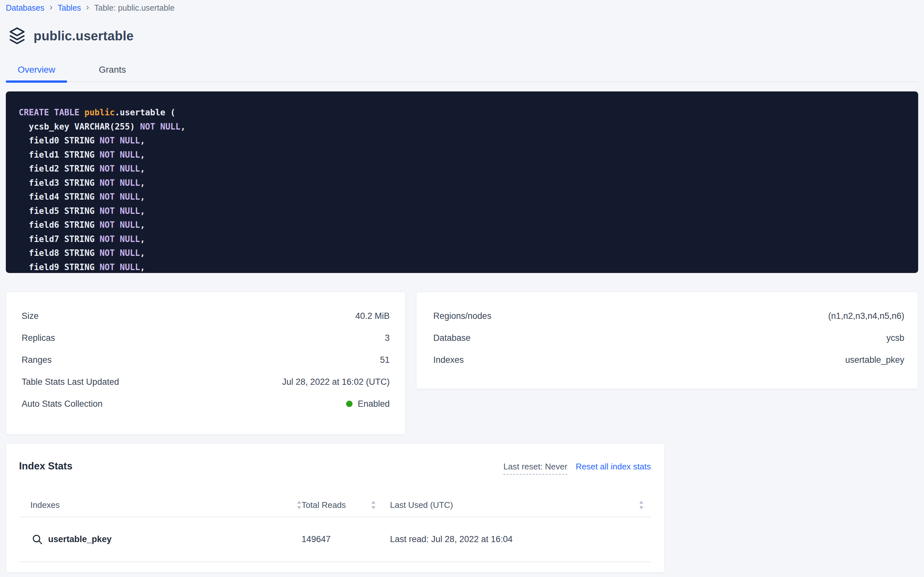 Image resolution: width=924 pixels, height=577 pixels. I want to click on column-header-label: Indexes, so click(45, 505).